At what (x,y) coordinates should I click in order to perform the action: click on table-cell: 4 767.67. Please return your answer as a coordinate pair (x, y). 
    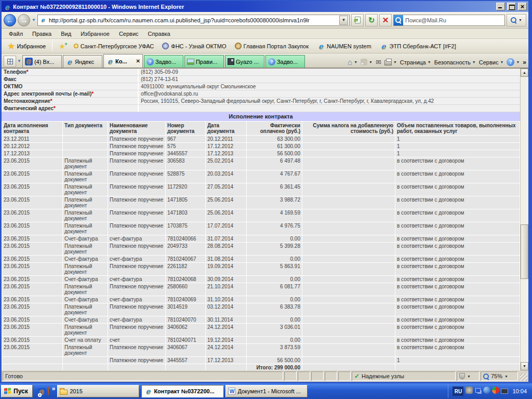
    Looking at the image, I should click on (274, 177).